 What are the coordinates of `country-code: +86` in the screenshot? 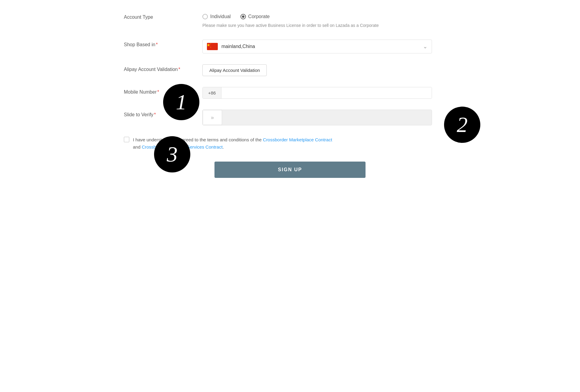 It's located at (212, 93).